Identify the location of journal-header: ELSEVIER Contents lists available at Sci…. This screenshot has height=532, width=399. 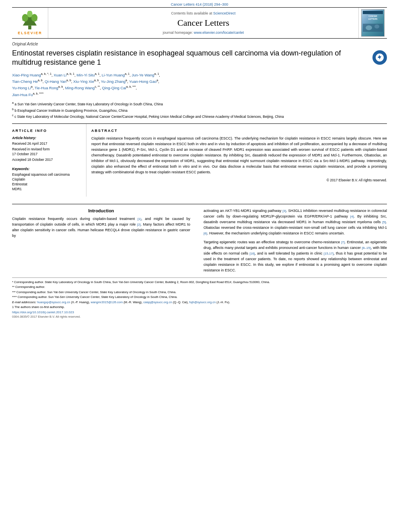
(200, 23).